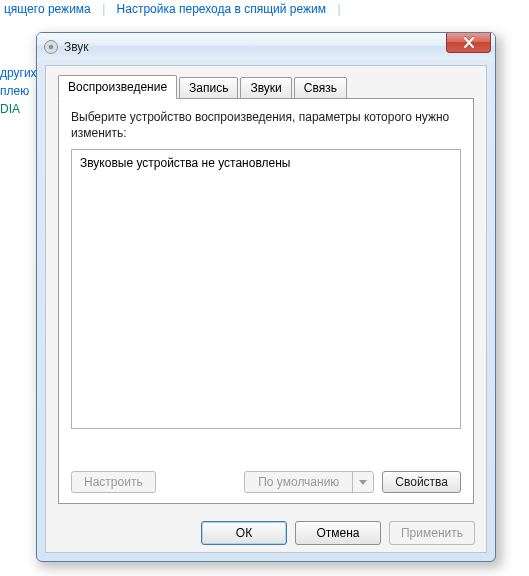 This screenshot has height=576, width=529. What do you see at coordinates (51, 47) in the screenshot?
I see `sound-icon` at bounding box center [51, 47].